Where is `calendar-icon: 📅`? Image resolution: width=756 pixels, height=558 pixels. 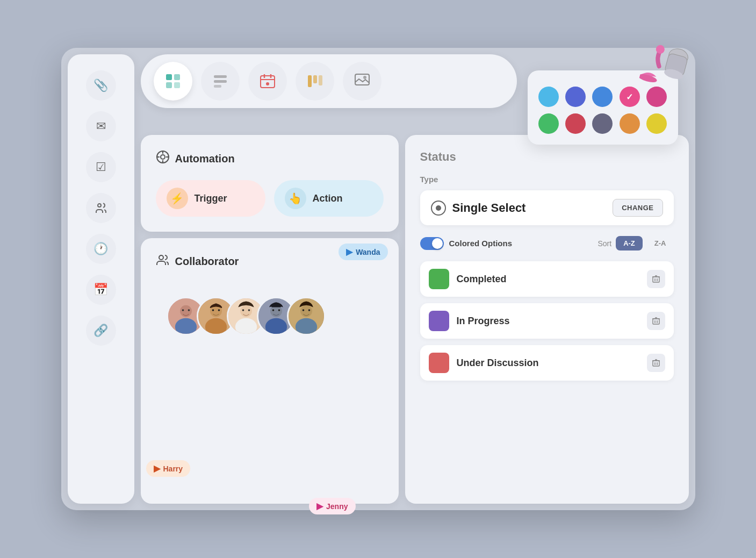 calendar-icon: 📅 is located at coordinates (101, 290).